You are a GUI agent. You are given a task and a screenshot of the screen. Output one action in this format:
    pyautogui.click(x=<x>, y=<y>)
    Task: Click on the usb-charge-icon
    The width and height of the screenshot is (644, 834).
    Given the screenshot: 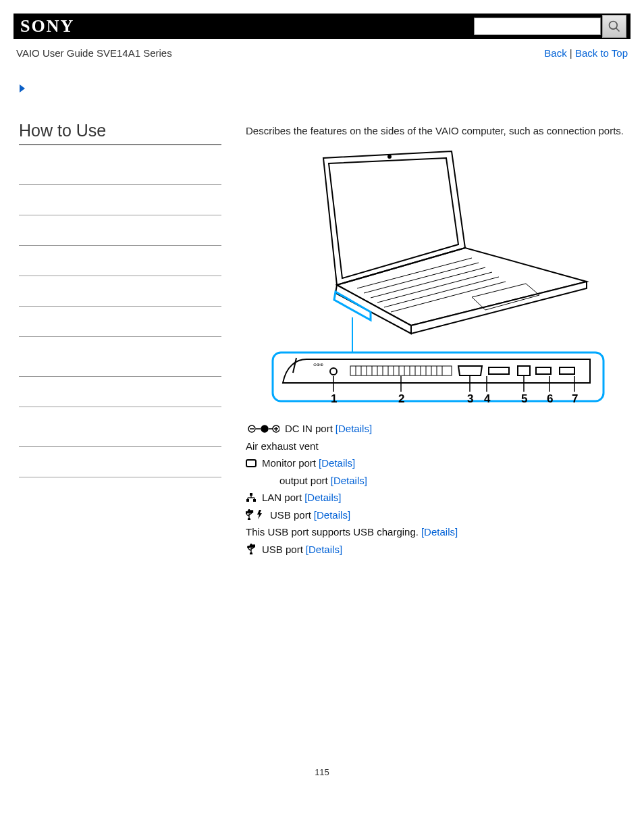 What is the action you would take?
    pyautogui.click(x=257, y=515)
    